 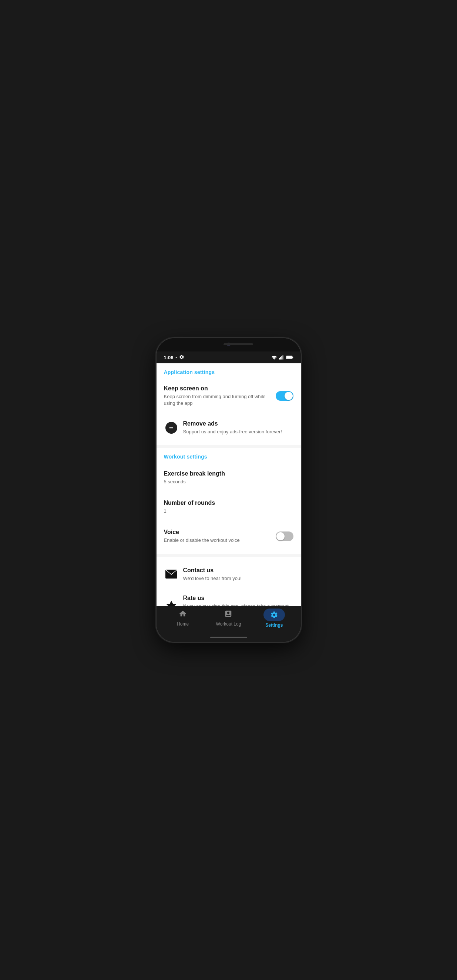 I want to click on rate-us-desc: If you enjoy using this app, please take…, so click(x=238, y=605).